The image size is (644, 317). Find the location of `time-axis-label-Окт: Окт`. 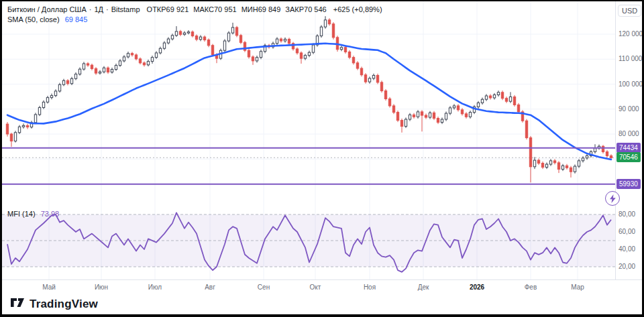

time-axis-label-Окт: Окт is located at coordinates (315, 287).